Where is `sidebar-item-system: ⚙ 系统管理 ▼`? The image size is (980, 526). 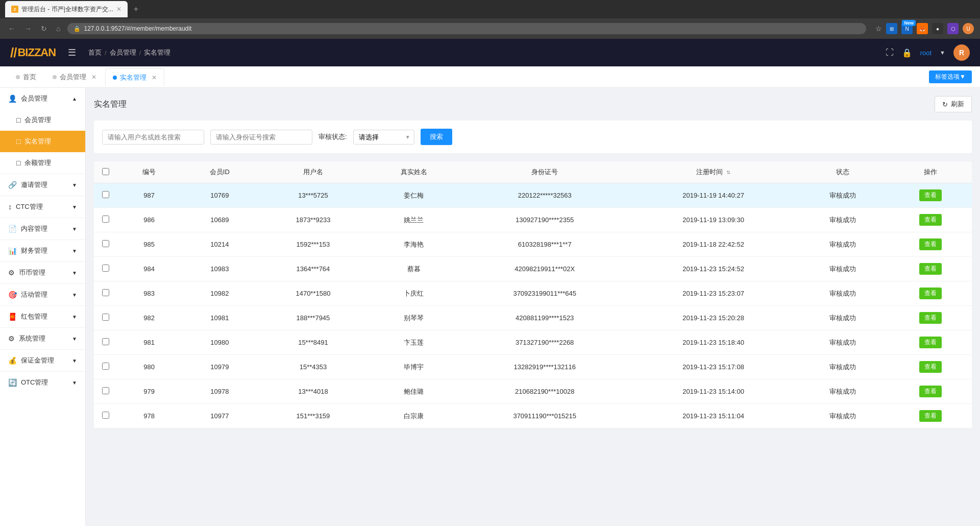
sidebar-item-system: ⚙ 系统管理 ▼ is located at coordinates (43, 339).